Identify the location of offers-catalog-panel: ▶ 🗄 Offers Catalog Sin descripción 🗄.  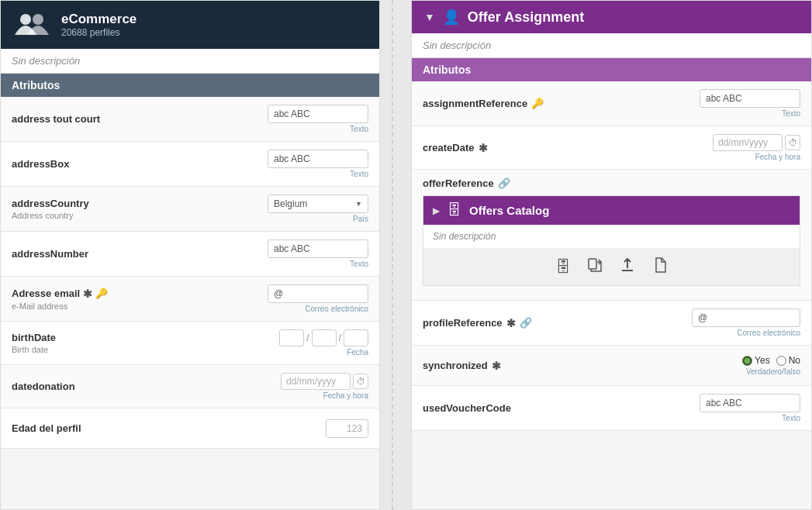
(611, 240).